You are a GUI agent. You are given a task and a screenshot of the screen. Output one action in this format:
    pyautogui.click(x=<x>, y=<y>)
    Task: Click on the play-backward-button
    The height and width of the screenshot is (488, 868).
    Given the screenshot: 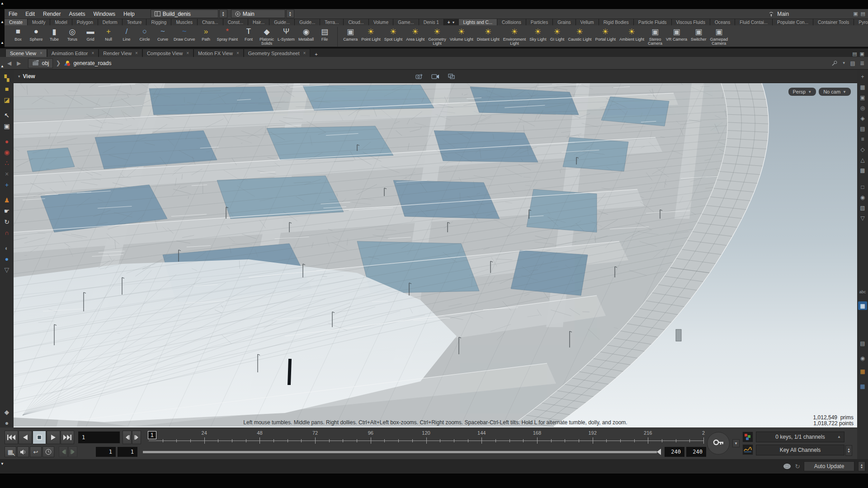 What is the action you would take?
    pyautogui.click(x=25, y=437)
    